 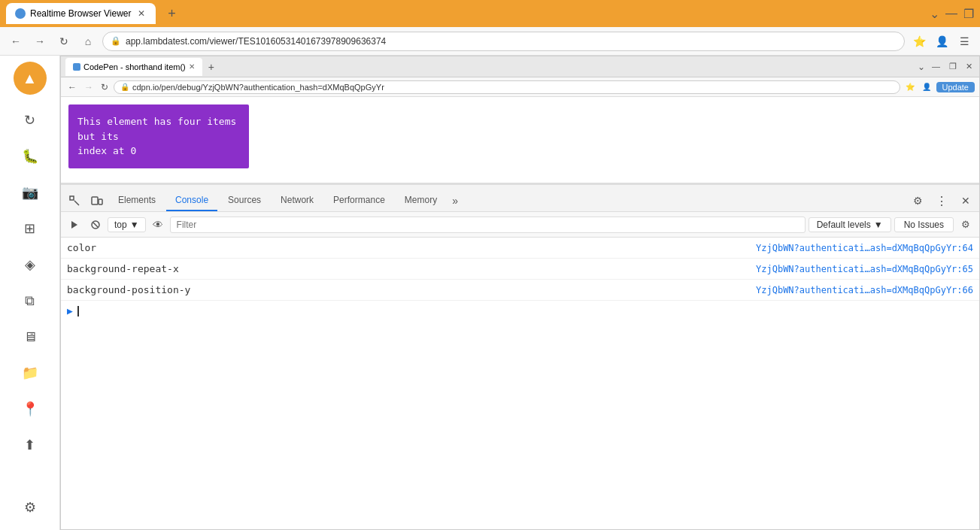 I want to click on sidebar-item-monitor: 🖥, so click(x=30, y=337).